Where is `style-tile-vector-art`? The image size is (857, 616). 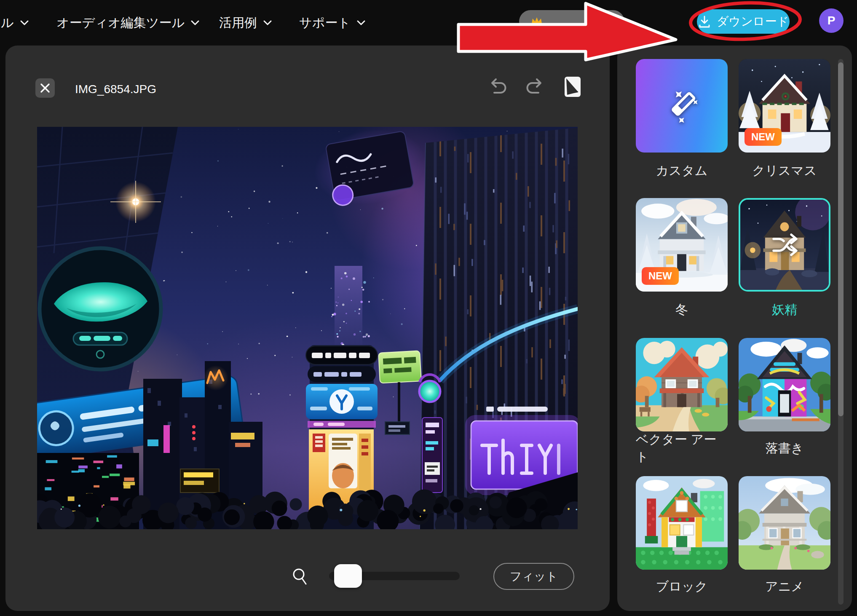
style-tile-vector-art is located at coordinates (682, 385).